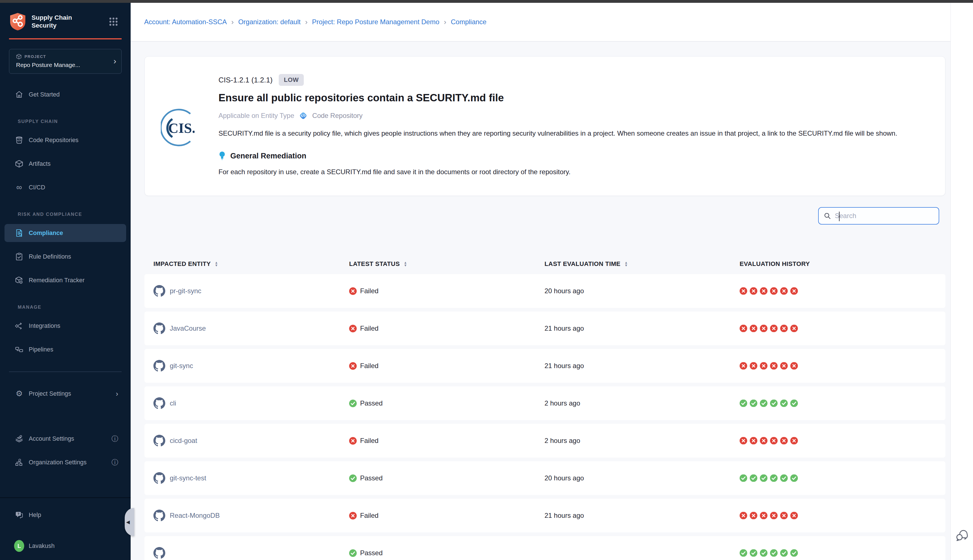  I want to click on infinity-icon: ∞, so click(19, 188).